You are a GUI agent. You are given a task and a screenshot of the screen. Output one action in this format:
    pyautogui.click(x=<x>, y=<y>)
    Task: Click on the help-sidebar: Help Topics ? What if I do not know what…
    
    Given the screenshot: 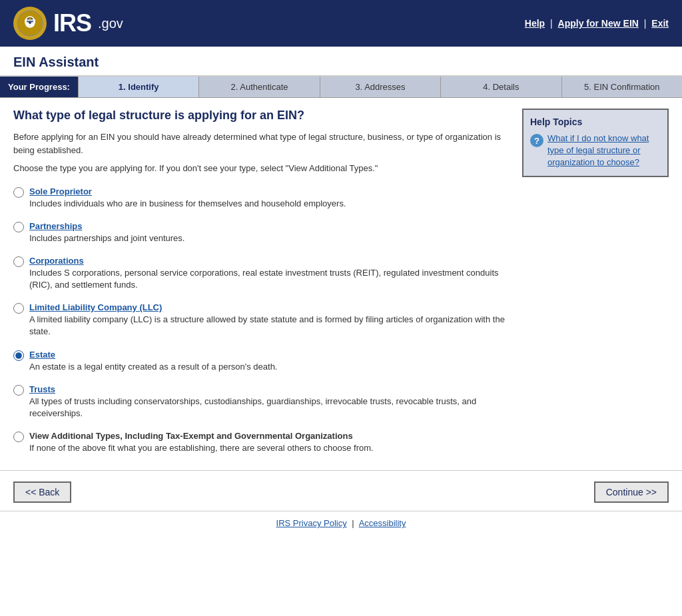 What is the action you would take?
    pyautogui.click(x=595, y=143)
    